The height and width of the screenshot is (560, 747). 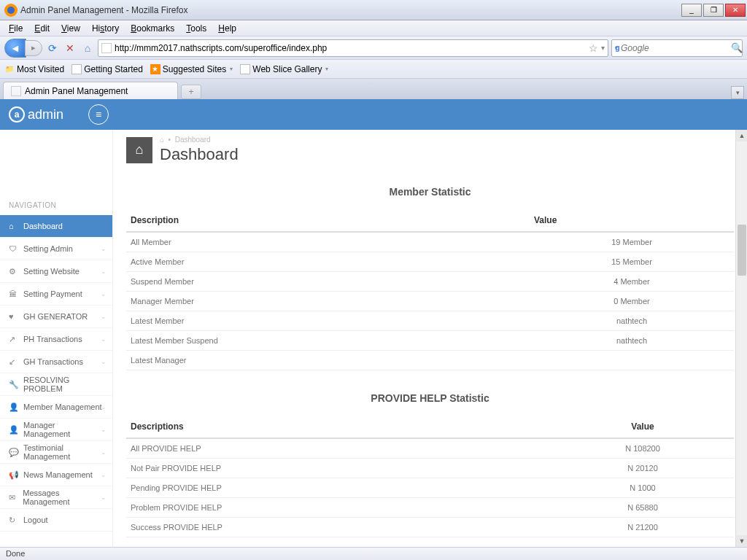 What do you see at coordinates (51, 271) in the screenshot?
I see `sidebar-item-label: Setting Website` at bounding box center [51, 271].